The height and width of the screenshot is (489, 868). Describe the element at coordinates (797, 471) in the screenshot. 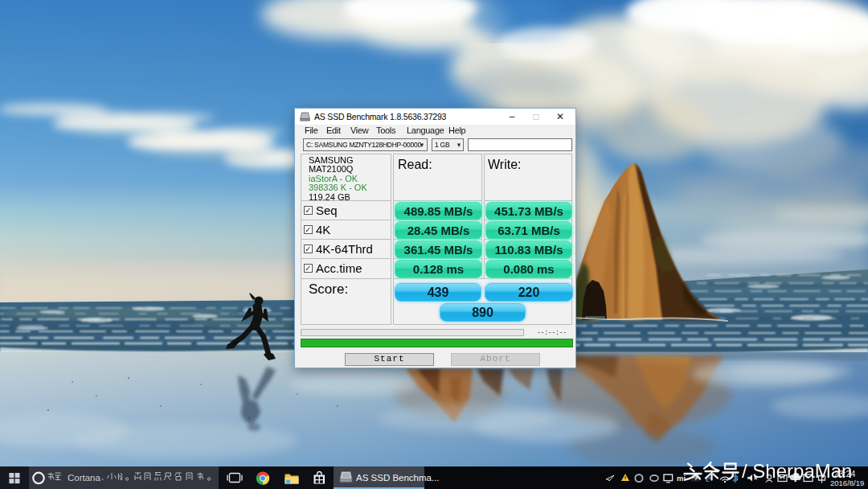

I see `svg-text: / SherpaMan` at that location.